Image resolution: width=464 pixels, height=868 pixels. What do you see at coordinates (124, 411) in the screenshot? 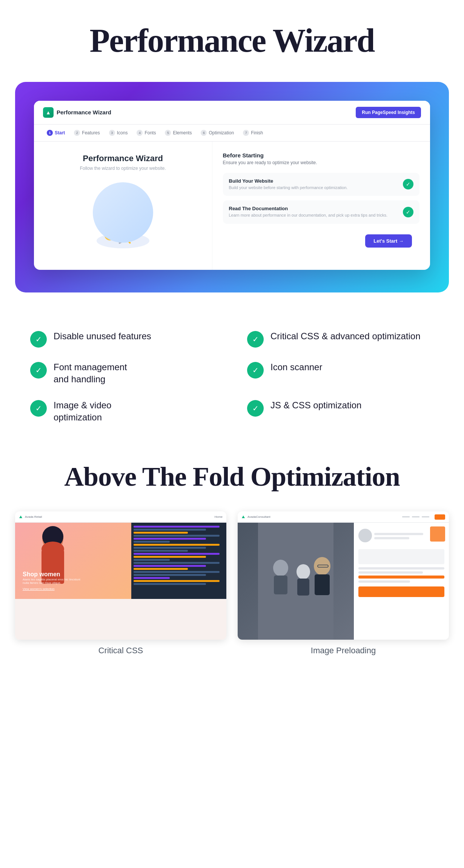
I see `feature-item-5: ✓ Image & videooptimization` at bounding box center [124, 411].